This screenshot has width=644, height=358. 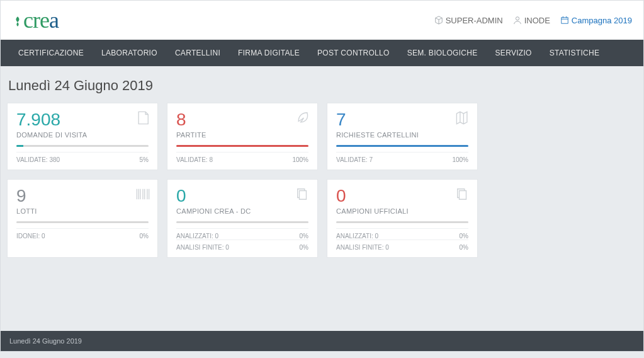 What do you see at coordinates (269, 53) in the screenshot?
I see `nav-firma-digitale: FIRMA DIGITALE` at bounding box center [269, 53].